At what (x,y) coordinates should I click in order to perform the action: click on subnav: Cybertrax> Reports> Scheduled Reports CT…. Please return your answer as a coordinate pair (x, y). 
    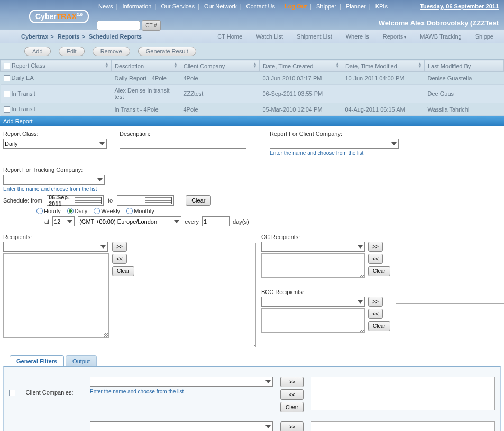
    Looking at the image, I should click on (252, 36).